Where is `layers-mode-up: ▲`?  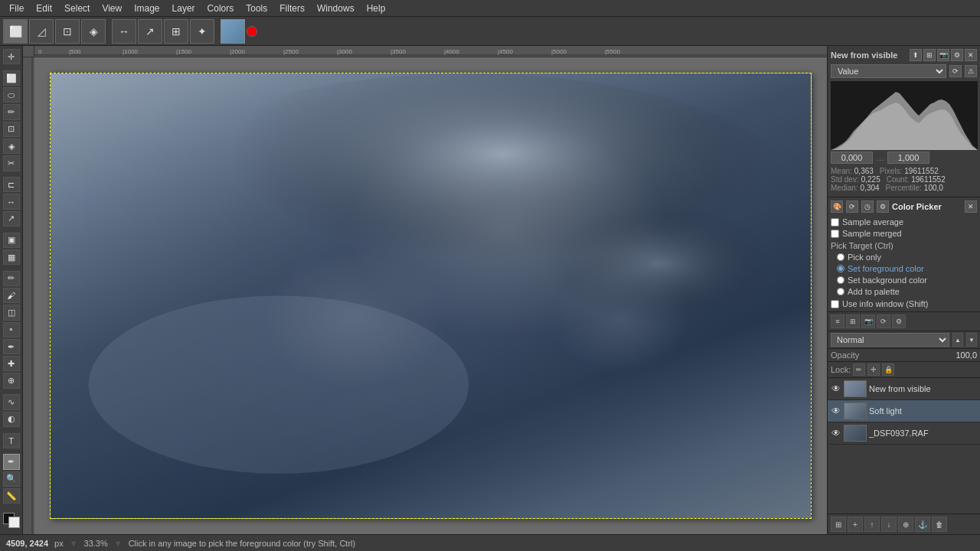 layers-mode-up: ▲ is located at coordinates (958, 340).